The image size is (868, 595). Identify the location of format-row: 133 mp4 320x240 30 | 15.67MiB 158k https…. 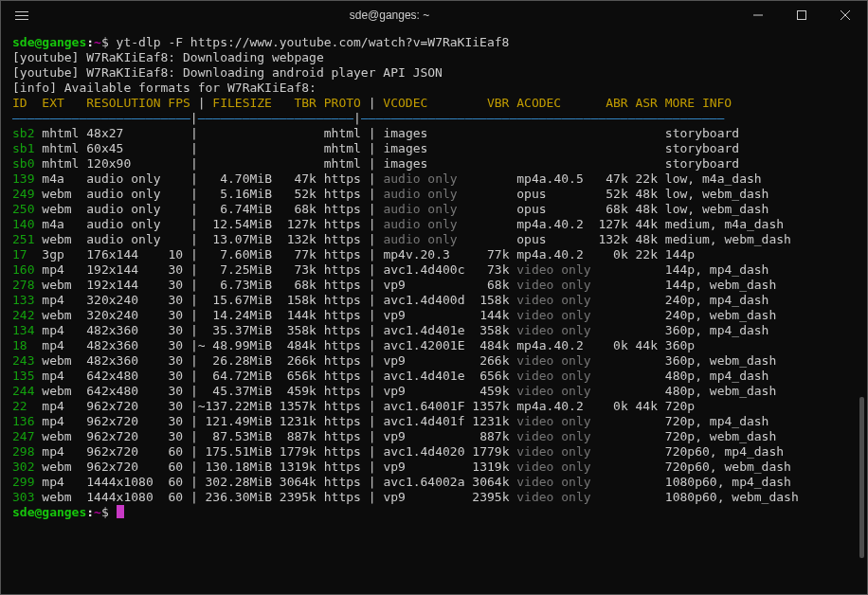
(434, 300).